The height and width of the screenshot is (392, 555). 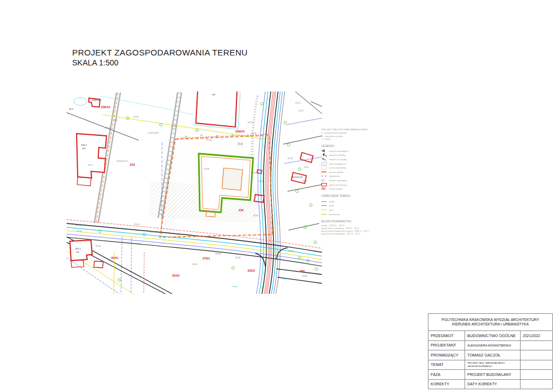 What do you see at coordinates (360, 151) in the screenshot?
I see `legend-item: wejście do budynku` at bounding box center [360, 151].